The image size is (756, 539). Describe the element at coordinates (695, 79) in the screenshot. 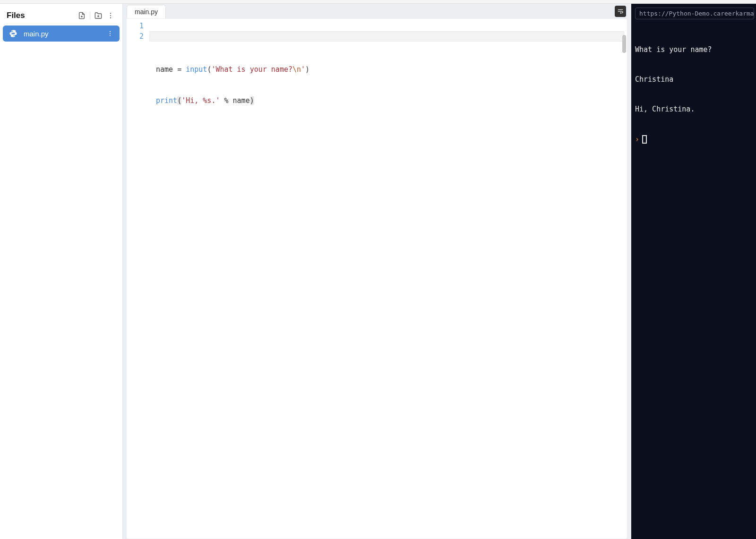

I see `console-output: What is your name? Christina Hi, Christi…` at that location.